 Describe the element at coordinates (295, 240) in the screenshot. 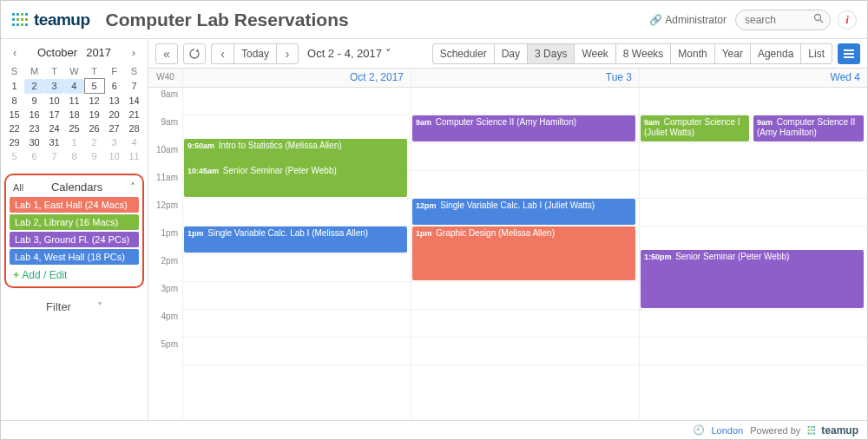

I see `calendar-event: 1pm Single Variable Calc. Lab I (Melissa…` at that location.